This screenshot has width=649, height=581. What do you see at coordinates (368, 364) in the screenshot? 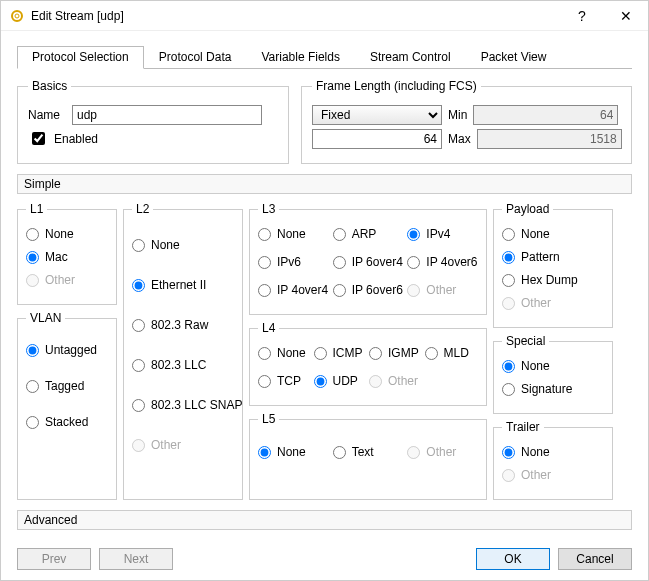
I see `l4-group: L4 None ICMP IGMP MLD TCP UDP Other` at bounding box center [368, 364].